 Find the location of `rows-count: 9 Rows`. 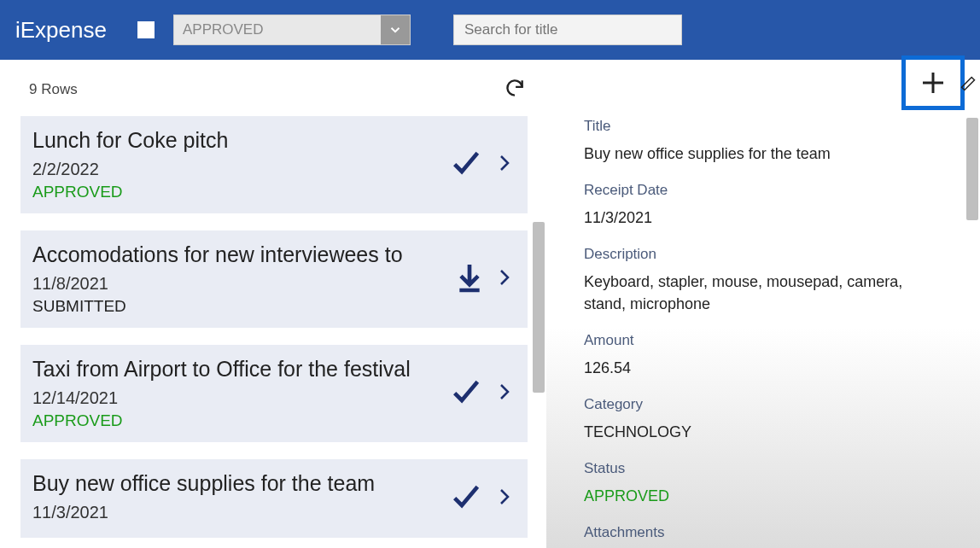

rows-count: 9 Rows is located at coordinates (53, 90).